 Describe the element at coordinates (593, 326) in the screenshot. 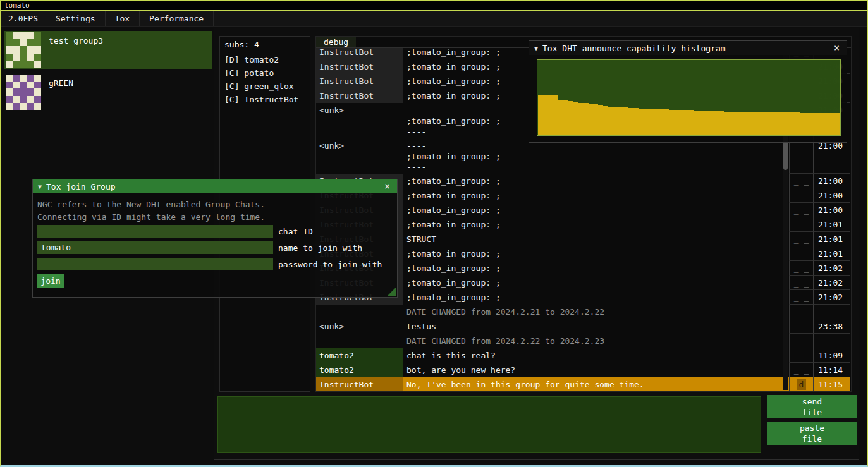

I see `message-text: testus` at that location.